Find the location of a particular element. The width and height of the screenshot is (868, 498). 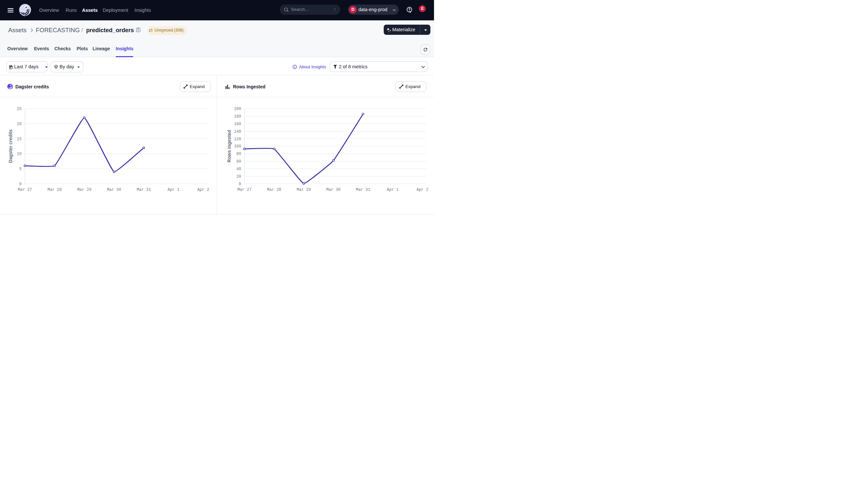

svg-text: 25 is located at coordinates (19, 109).